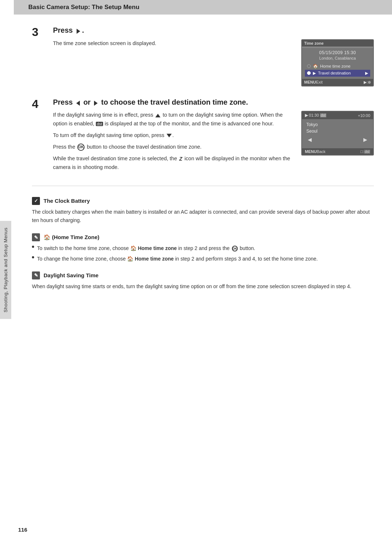  Describe the element at coordinates (334, 73) in the screenshot. I see `screen1-row2-label: Travel destination` at that location.